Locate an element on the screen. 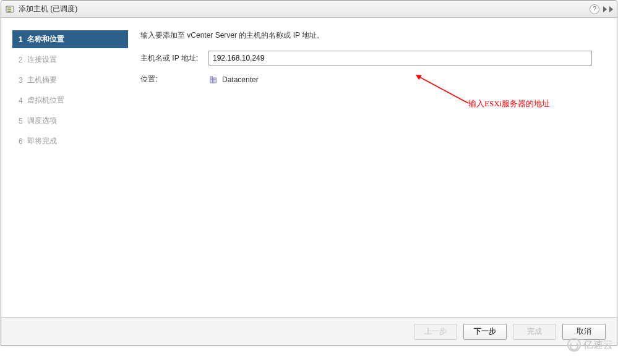  annotation-text: 输入ESXi服务器的地址 is located at coordinates (509, 104).